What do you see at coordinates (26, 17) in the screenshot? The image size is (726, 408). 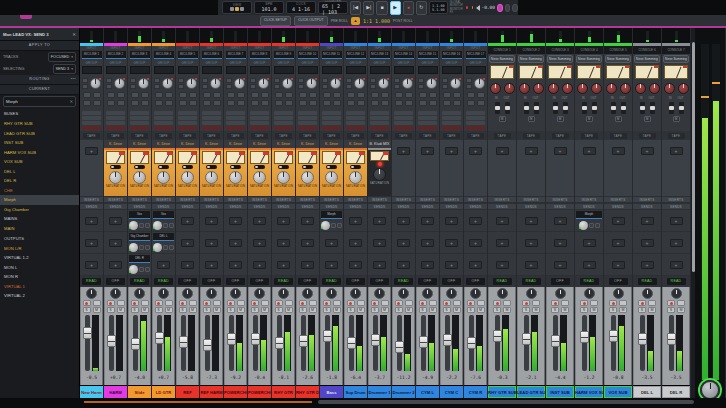 I see `panel-tab-marker` at bounding box center [26, 17].